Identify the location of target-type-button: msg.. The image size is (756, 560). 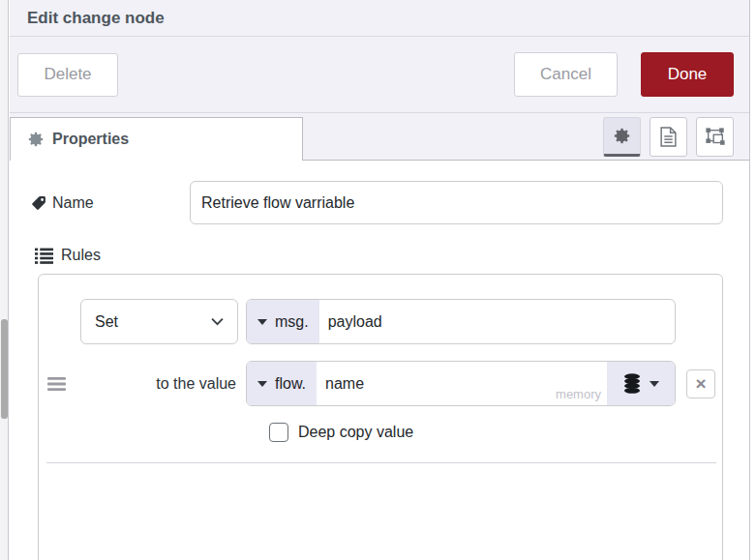
(283, 321).